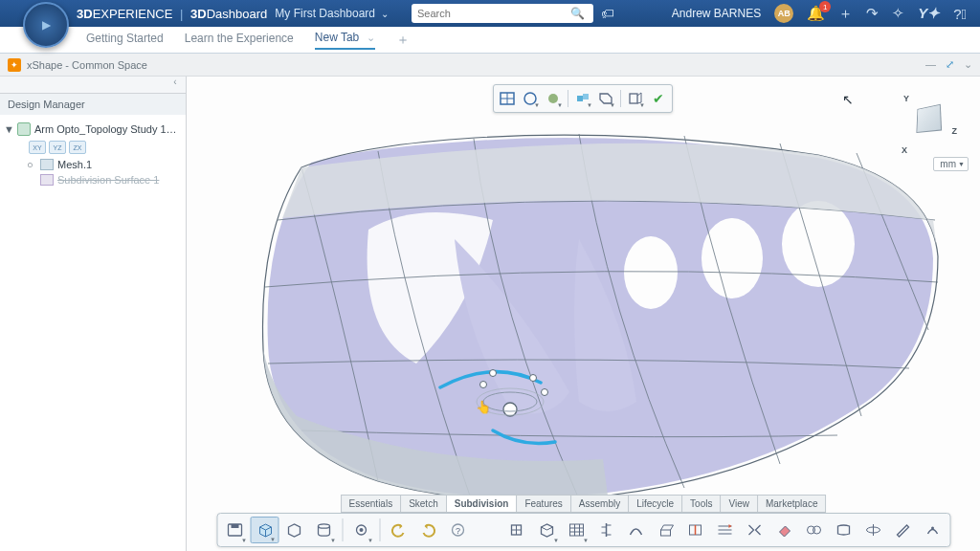  What do you see at coordinates (754, 530) in the screenshot?
I see `cmd-symmetry` at bounding box center [754, 530].